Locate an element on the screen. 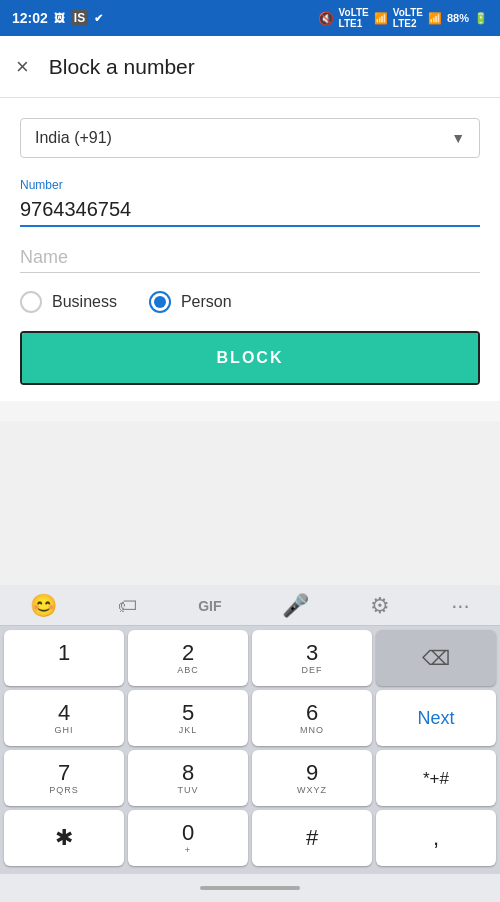 This screenshot has height=902, width=500. radio-person: Person is located at coordinates (190, 302).